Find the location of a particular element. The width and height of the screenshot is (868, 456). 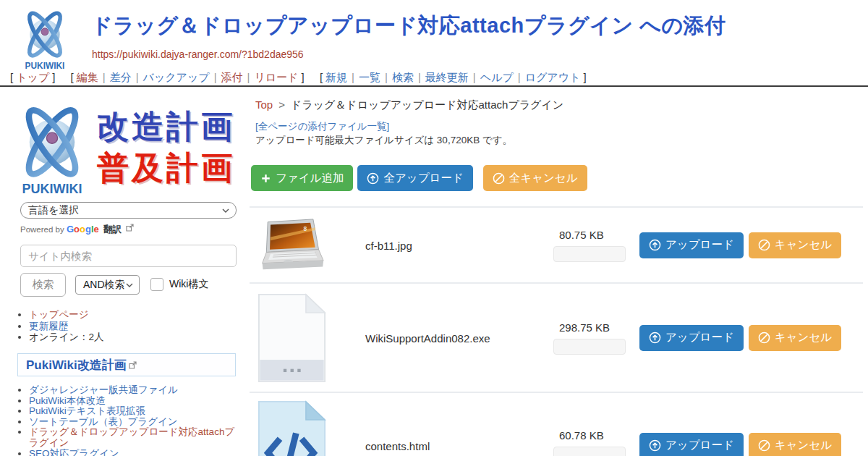

nav-link-logout: ログアウト is located at coordinates (553, 77).